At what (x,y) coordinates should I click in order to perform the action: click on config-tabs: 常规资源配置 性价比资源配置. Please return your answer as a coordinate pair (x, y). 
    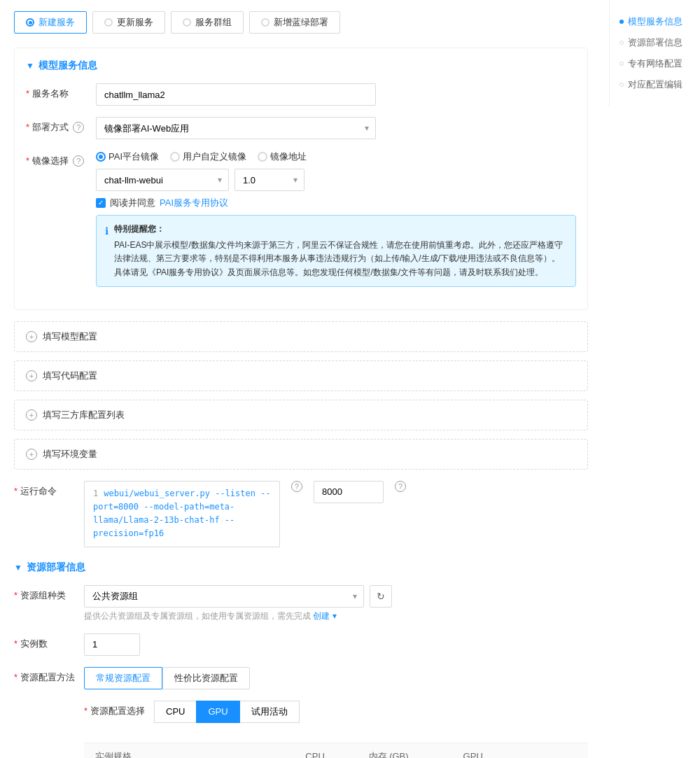
    Looking at the image, I should click on (336, 678).